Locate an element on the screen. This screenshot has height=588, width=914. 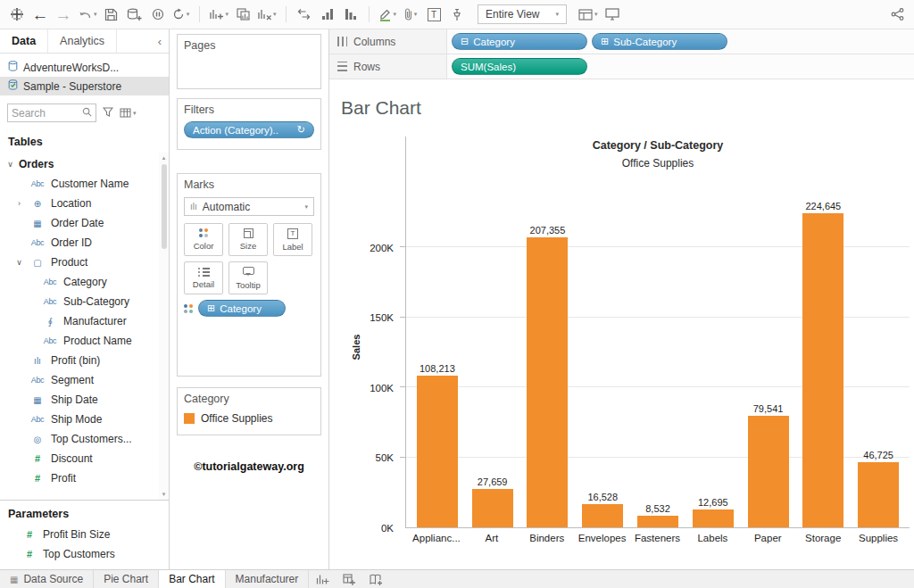
expand-caret-icon: › is located at coordinates (20, 203).